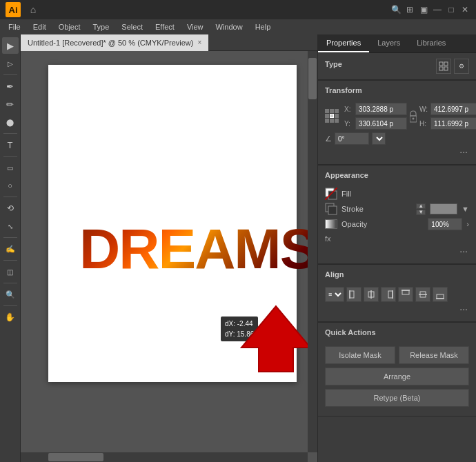 The width and height of the screenshot is (476, 462). What do you see at coordinates (397, 376) in the screenshot?
I see `arrange-button: Arrange` at bounding box center [397, 376].